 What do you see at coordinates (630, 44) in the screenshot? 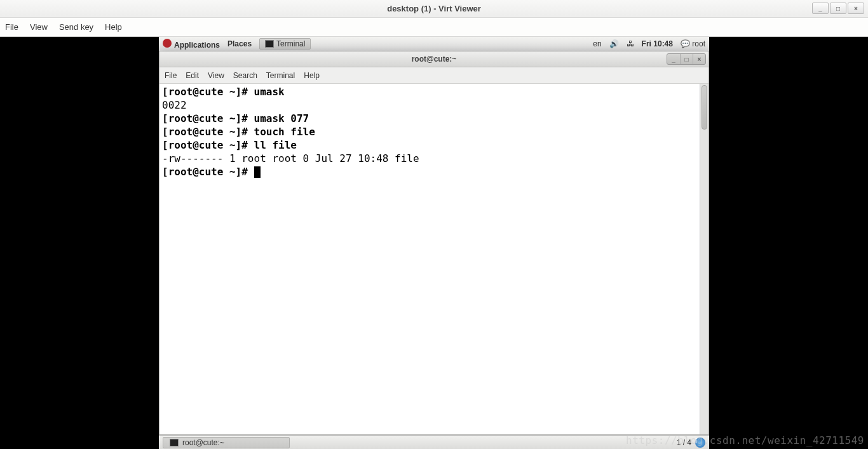
I see `network-icon: 🖧` at bounding box center [630, 44].